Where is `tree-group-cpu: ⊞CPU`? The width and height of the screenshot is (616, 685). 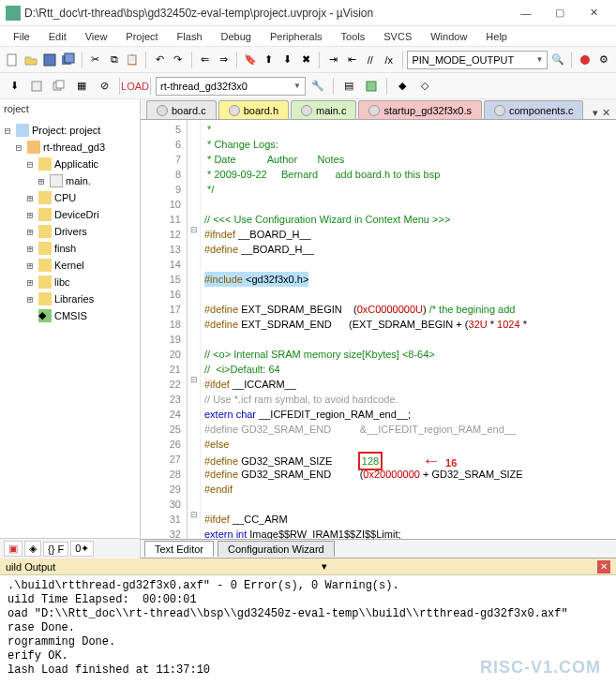 tree-group-cpu: ⊞CPU is located at coordinates (69, 198).